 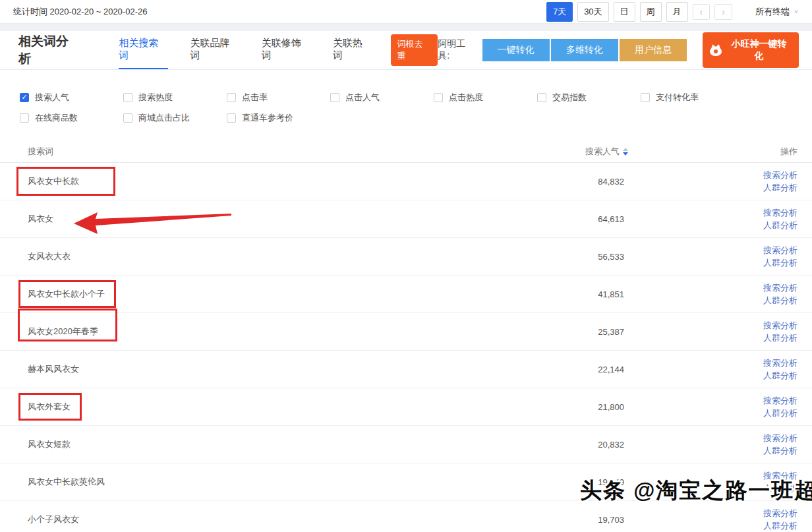 I want to click on red-box-annotation: 风衣外套女, so click(x=50, y=407).